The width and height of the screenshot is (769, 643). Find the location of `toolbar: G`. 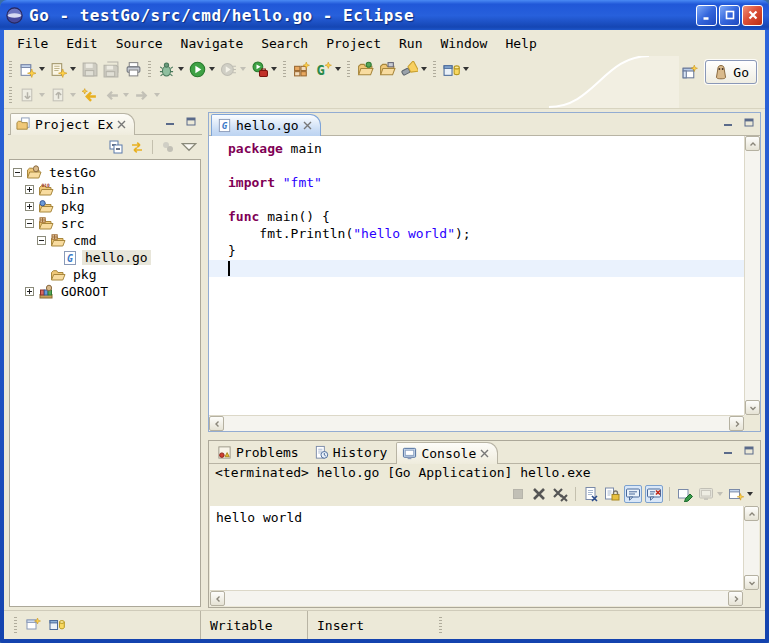

toolbar: G is located at coordinates (384, 82).